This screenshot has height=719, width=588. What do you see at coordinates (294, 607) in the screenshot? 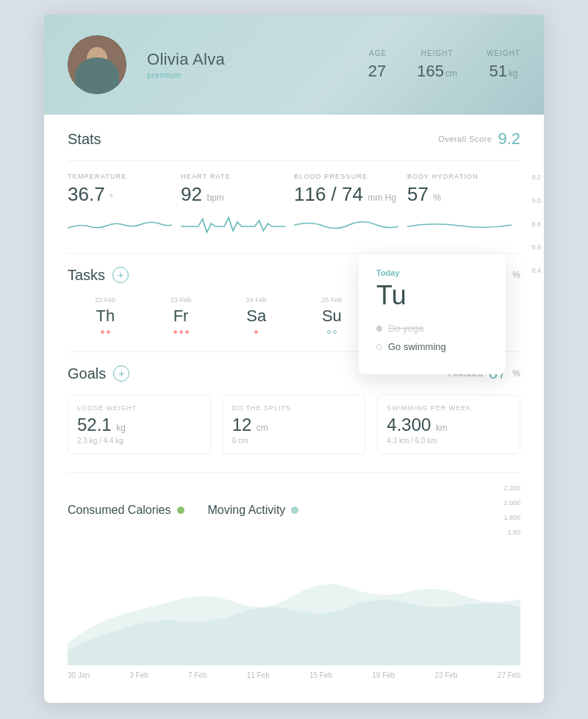
I see `chart-bars` at bounding box center [294, 607].